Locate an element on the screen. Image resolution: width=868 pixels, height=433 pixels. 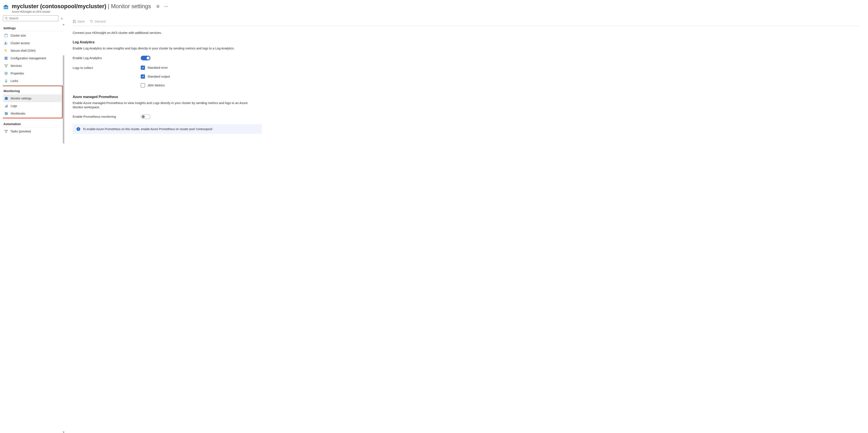
save-button: Save is located at coordinates (79, 22).